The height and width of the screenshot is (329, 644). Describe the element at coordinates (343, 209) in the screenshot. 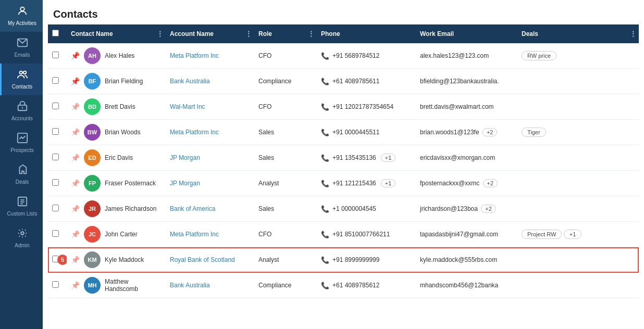

I see `table-row: 📌 JR James Richardson Bank of America Sa…` at that location.